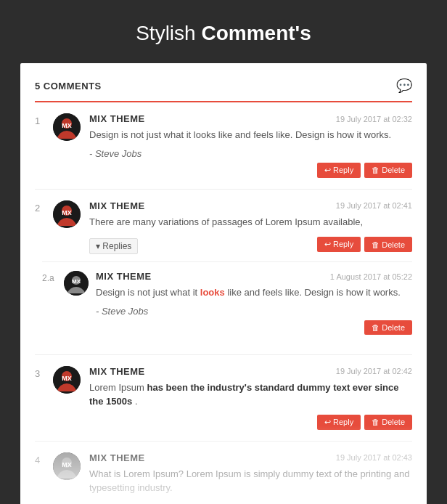  What do you see at coordinates (251, 395) in the screenshot?
I see `comment-text-3: Lorem Ipsum has been the industry's stan…` at bounding box center [251, 395].